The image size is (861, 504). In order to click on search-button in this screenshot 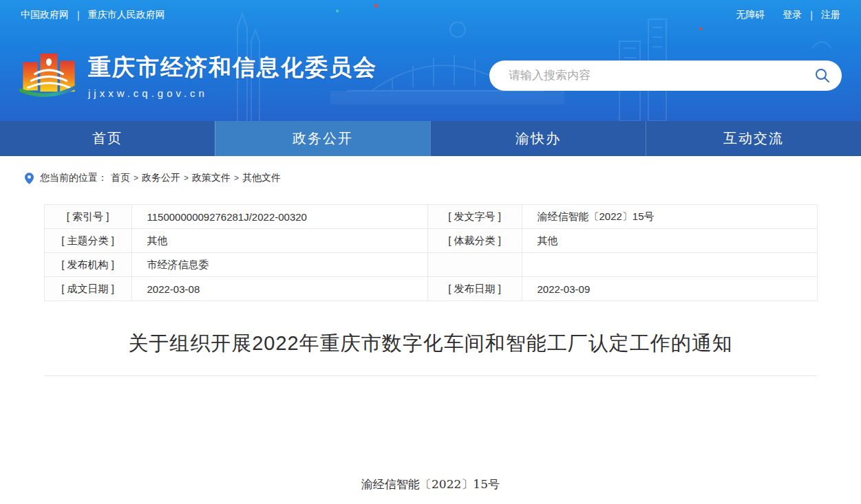, I will do `click(822, 76)`.